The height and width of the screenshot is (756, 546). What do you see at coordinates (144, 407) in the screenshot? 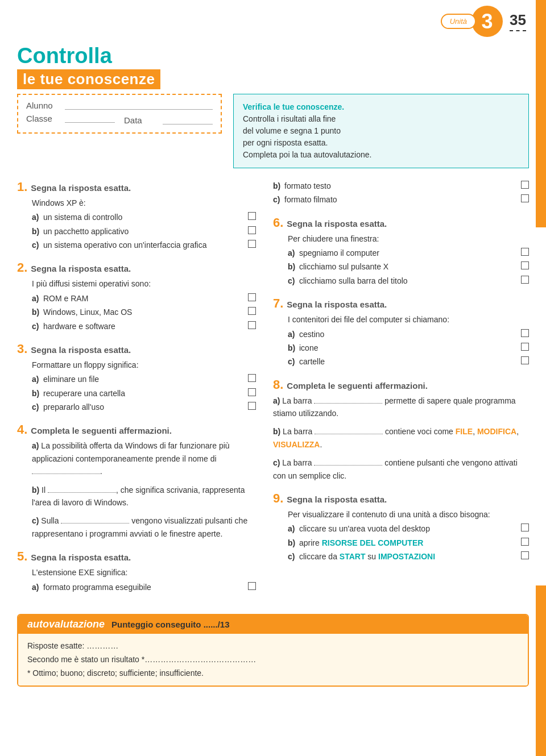
I see `q3-opt-c: c) prepararlo all'uso` at bounding box center [144, 407].